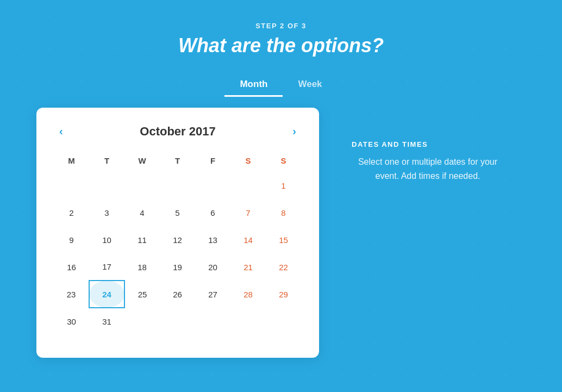  What do you see at coordinates (177, 267) in the screenshot?
I see `calendar-day: 19` at bounding box center [177, 267].